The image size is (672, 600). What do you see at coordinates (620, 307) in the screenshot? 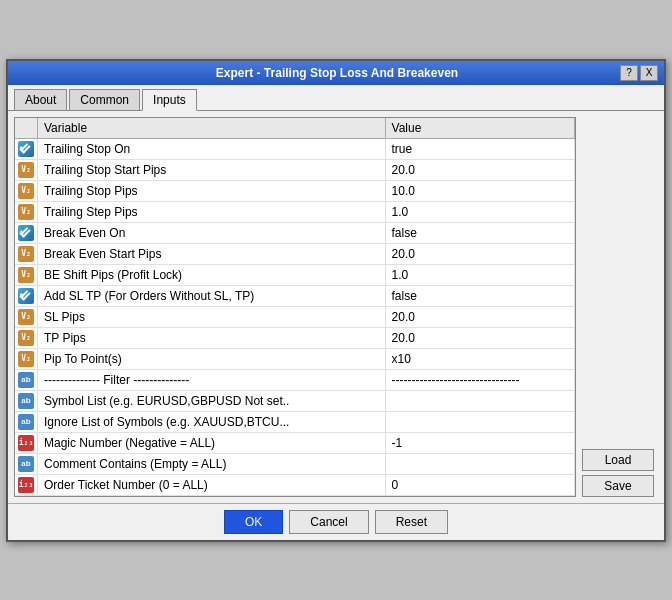
I see `side-buttons: Load Save` at bounding box center [620, 307].